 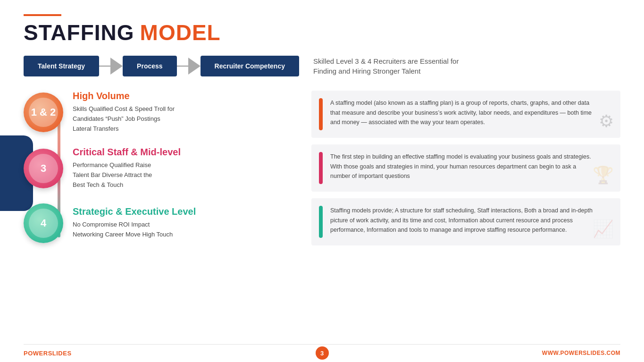 What do you see at coordinates (160, 168) in the screenshot?
I see `level-item-2: 3 Critical Staff & Mid-level Performance…` at bounding box center [160, 168].